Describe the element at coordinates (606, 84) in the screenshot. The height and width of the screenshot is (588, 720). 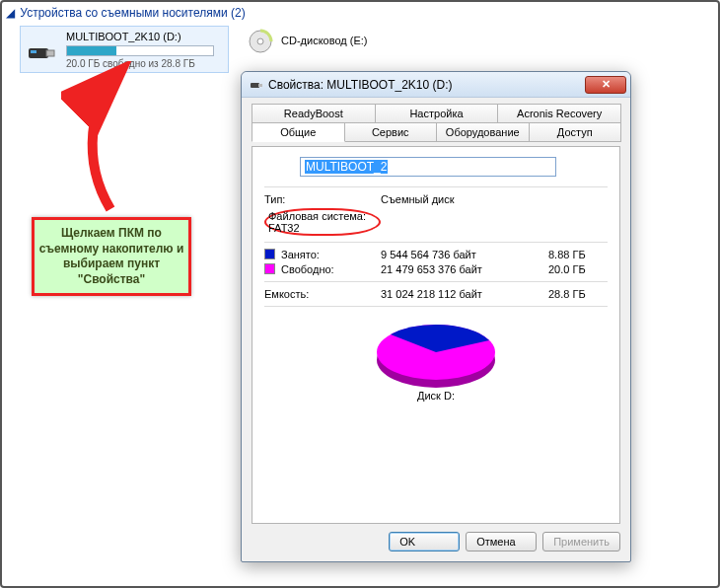
I see `close-icon: ✕` at that location.